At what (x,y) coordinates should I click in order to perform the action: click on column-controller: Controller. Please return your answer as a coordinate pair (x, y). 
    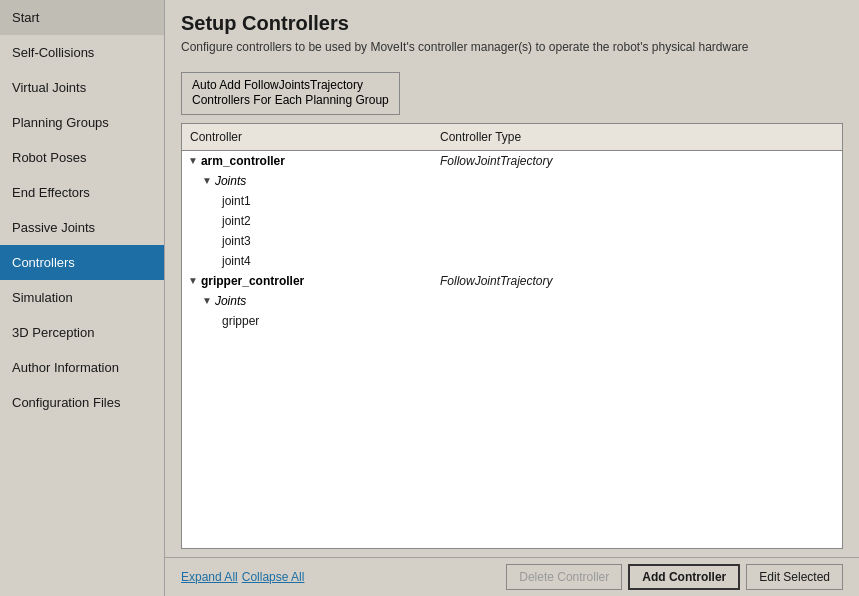
    Looking at the image, I should click on (307, 137).